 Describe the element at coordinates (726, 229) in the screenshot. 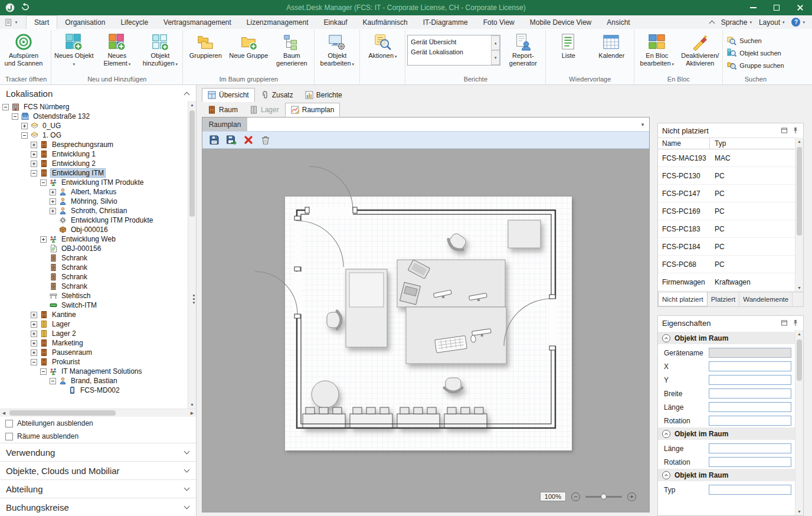

I see `table-row-fcs-pc183: FCS-PC183PC` at that location.